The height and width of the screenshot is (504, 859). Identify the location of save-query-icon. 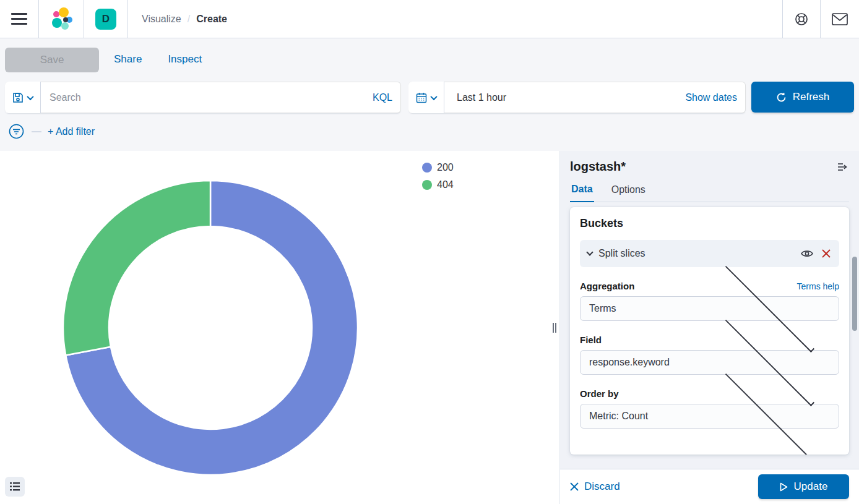
(18, 98).